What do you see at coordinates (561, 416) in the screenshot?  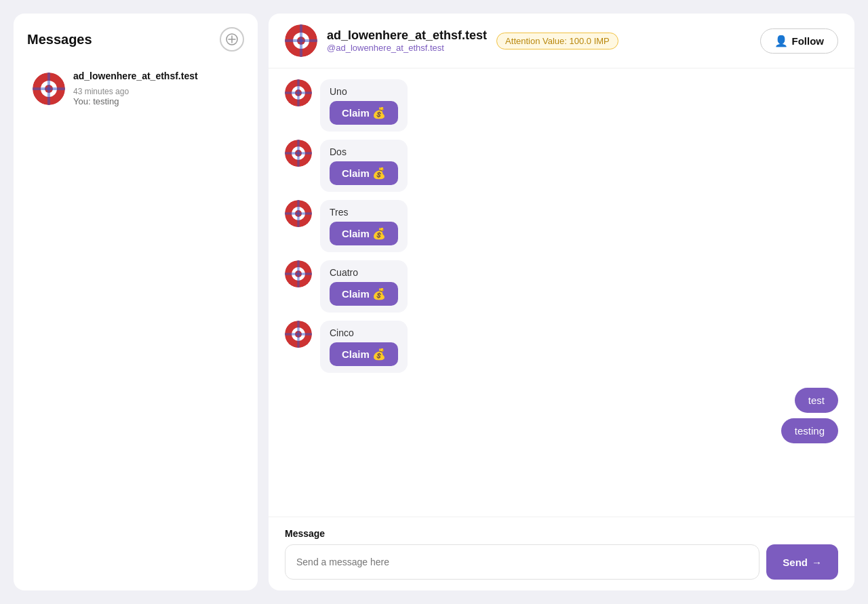 I see `sent-messages-container: test testing` at bounding box center [561, 416].